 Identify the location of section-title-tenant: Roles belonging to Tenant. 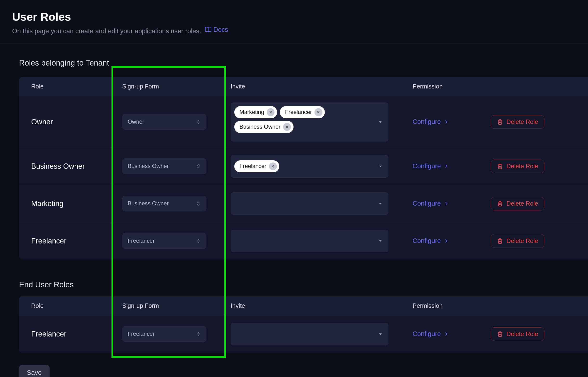
(64, 63).